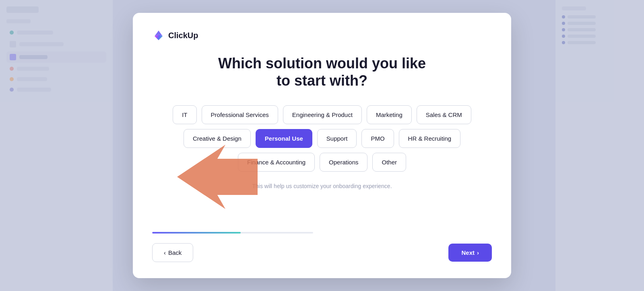 The image size is (644, 291). I want to click on option-other: Other, so click(389, 162).